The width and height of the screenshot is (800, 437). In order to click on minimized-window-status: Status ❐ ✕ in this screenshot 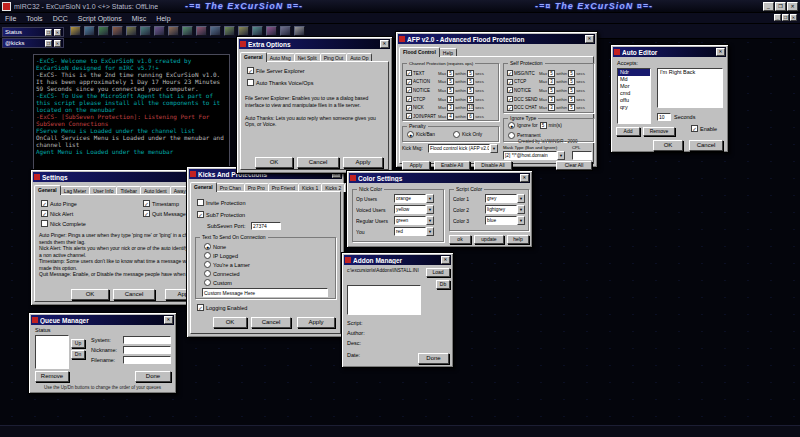, I will do `click(33, 32)`.